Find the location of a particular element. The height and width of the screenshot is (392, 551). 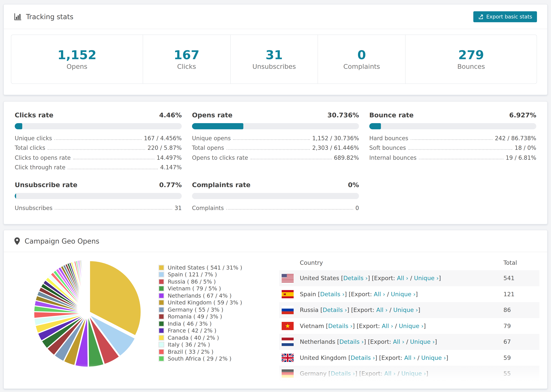

rate-detail-row: Hard bounces242 / 86.738% is located at coordinates (453, 138).